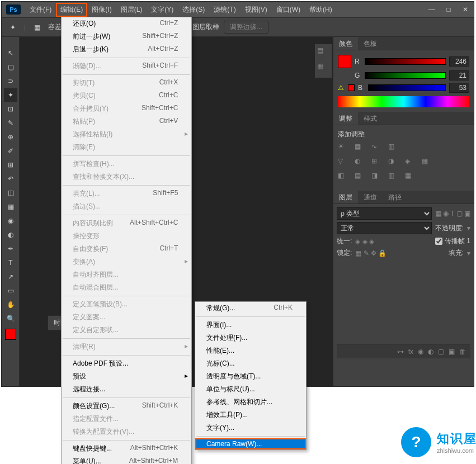 The image size is (476, 464). Describe the element at coordinates (449, 10) in the screenshot. I see `maximize-button: □` at that location.